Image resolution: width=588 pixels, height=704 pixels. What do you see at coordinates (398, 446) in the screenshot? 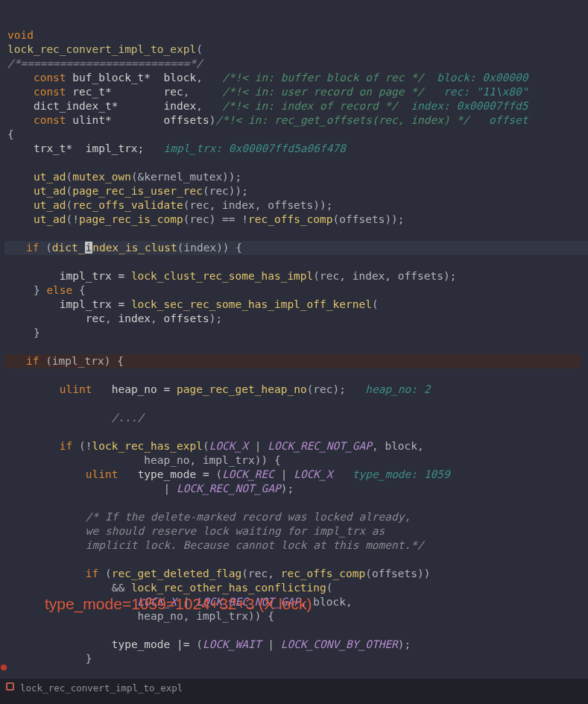
I see `args: , block,` at bounding box center [398, 446].